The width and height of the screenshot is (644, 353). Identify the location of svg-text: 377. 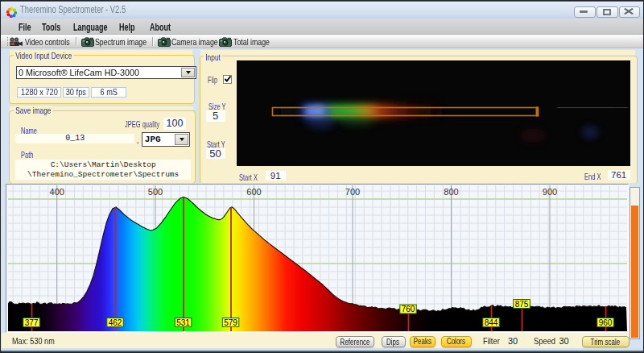
(32, 322).